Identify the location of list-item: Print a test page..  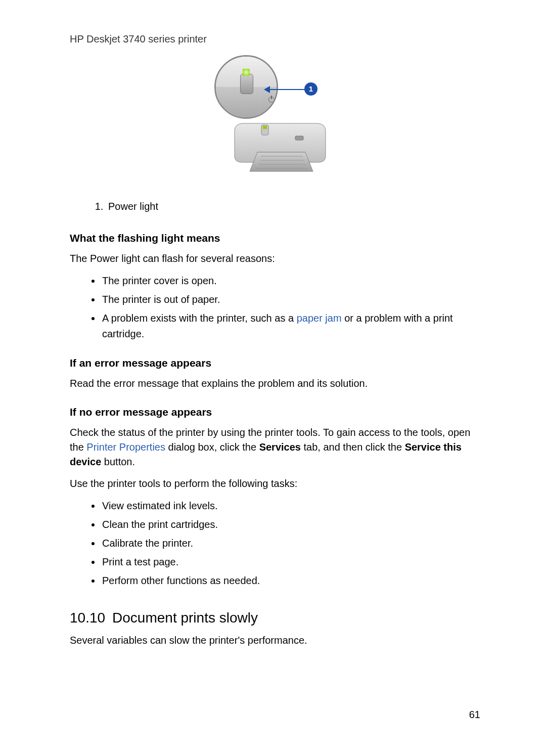
(291, 562).